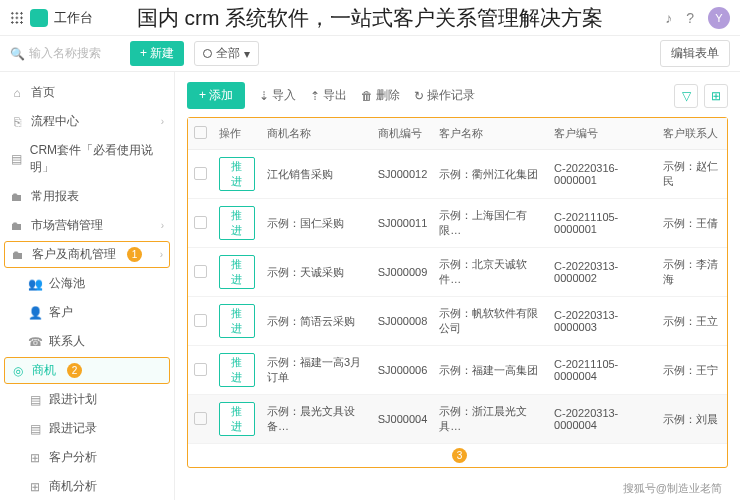 This screenshot has height=500, width=740. What do you see at coordinates (226, 54) in the screenshot?
I see `filter-select: 全部 ▾` at bounding box center [226, 54].